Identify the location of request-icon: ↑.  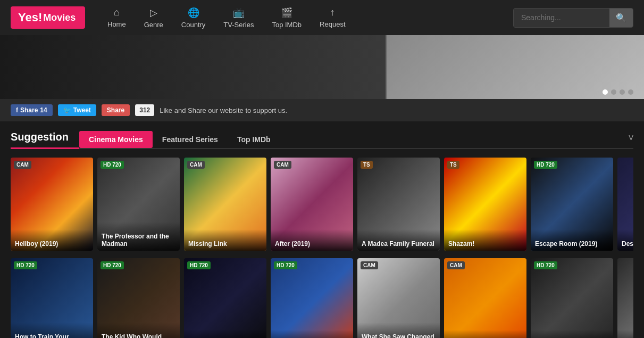
(333, 13).